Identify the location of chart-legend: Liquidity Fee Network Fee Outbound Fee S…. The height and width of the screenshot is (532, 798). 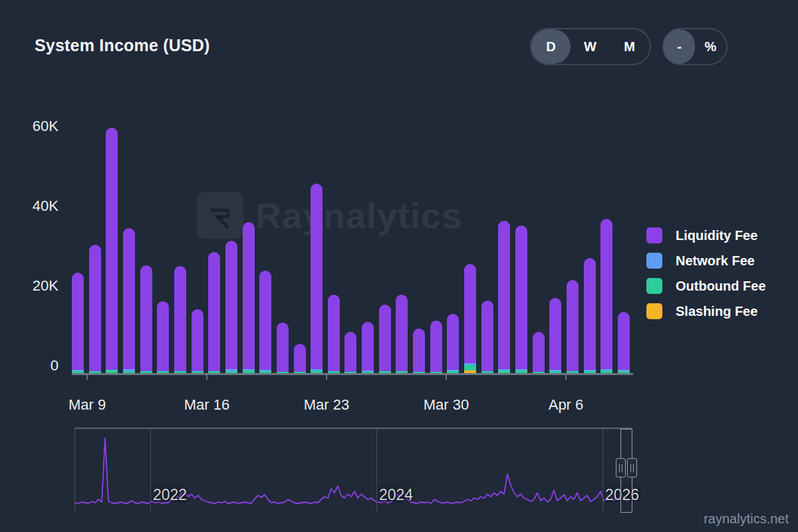
(706, 278).